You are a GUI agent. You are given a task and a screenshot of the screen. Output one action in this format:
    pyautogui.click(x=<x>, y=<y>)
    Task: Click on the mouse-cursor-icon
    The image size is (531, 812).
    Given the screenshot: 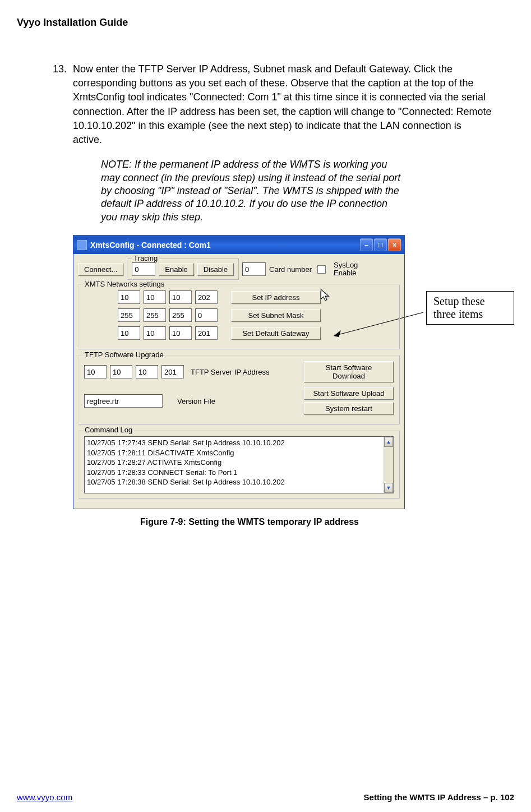 What is the action you would take?
    pyautogui.click(x=326, y=296)
    